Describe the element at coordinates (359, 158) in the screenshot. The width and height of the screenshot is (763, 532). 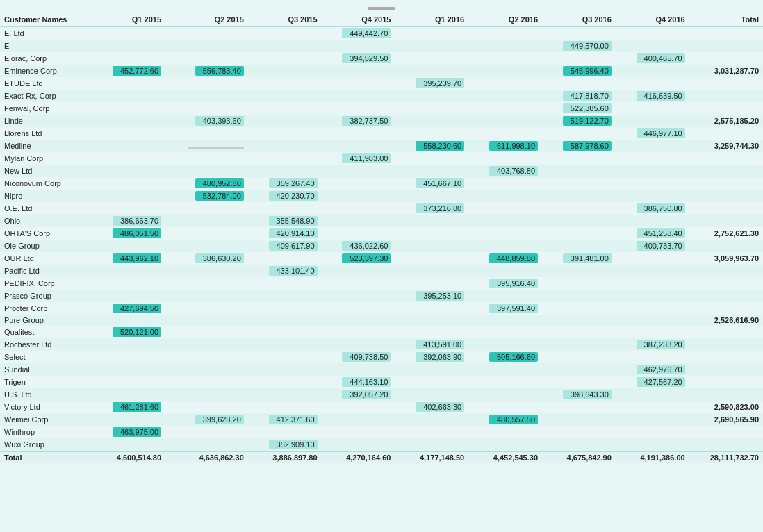
I see `cell-q4_2015: 411,983.00` at that location.